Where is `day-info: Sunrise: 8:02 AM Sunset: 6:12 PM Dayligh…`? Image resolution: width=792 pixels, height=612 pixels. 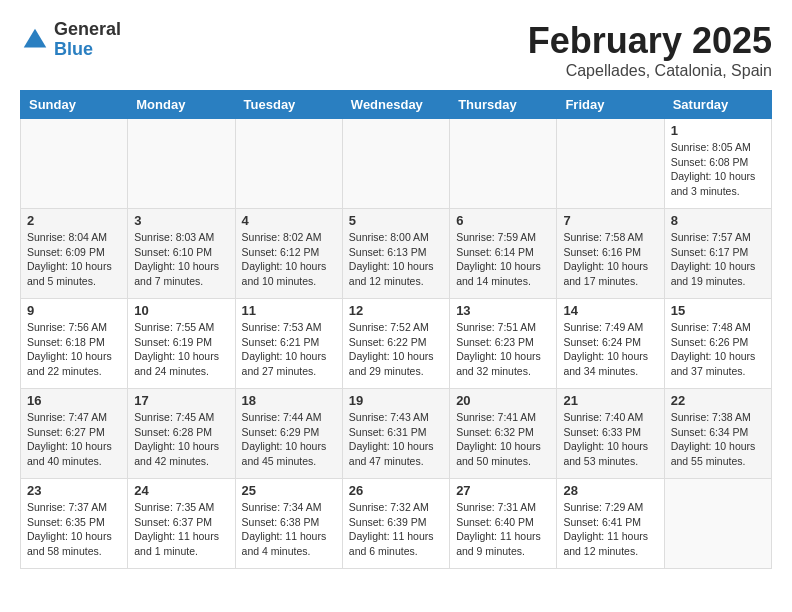 day-info: Sunrise: 8:02 AM Sunset: 6:12 PM Dayligh… is located at coordinates (289, 260).